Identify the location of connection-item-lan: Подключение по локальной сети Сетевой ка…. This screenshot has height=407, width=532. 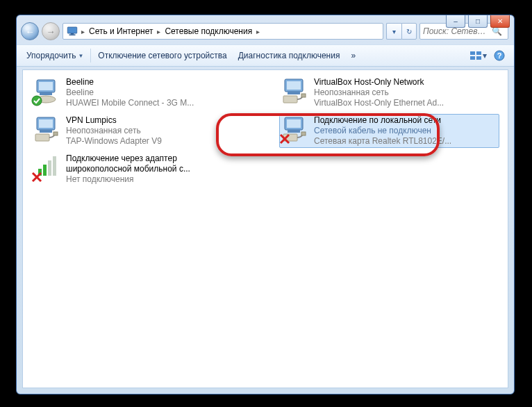
(389, 131).